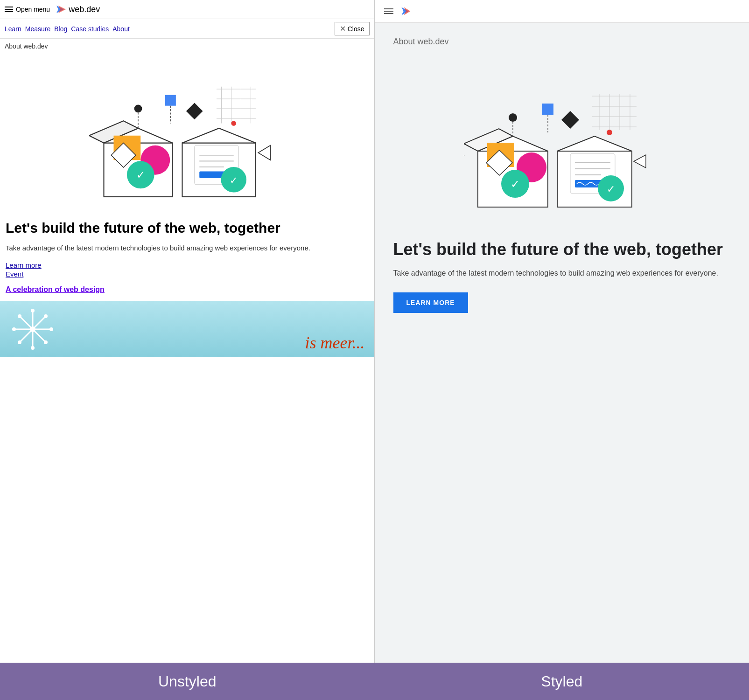 This screenshot has height=700, width=749. Describe the element at coordinates (352, 29) in the screenshot. I see `close-button: ✕ Close` at that location.